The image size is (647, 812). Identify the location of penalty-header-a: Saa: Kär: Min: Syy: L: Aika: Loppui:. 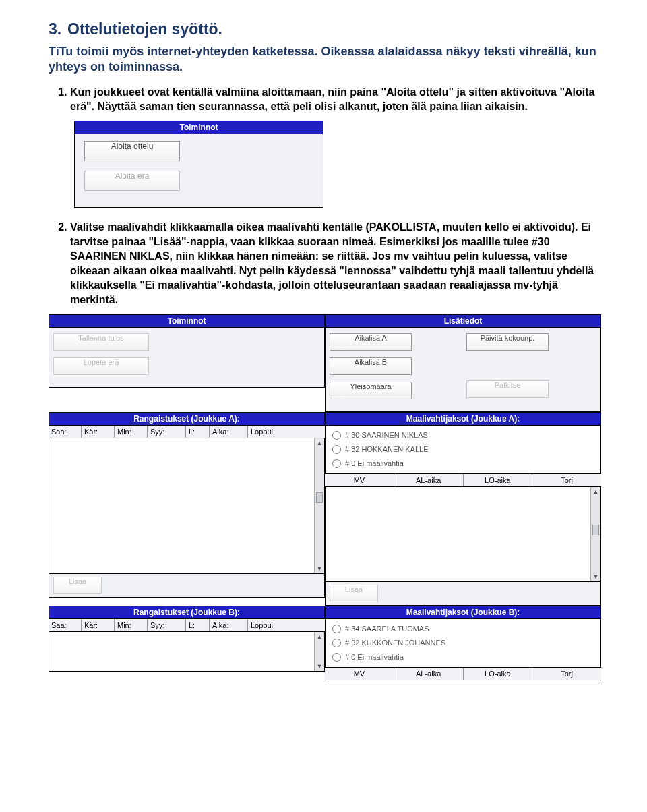
(187, 432).